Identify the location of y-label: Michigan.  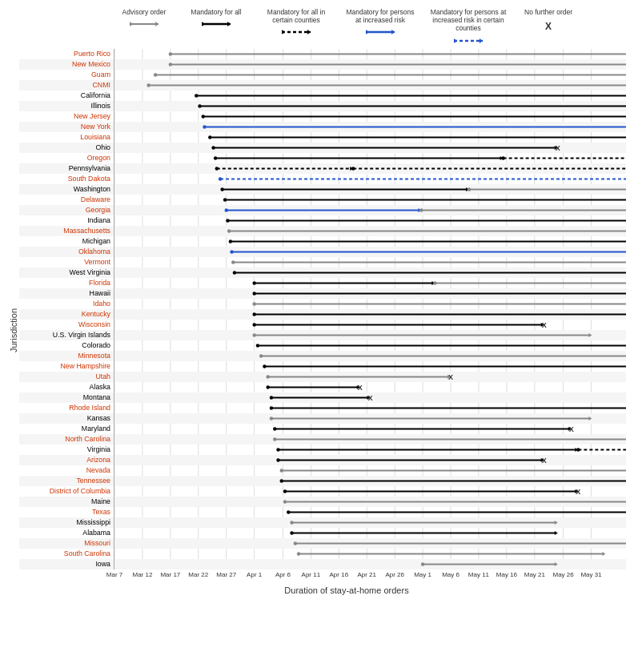
(66, 242).